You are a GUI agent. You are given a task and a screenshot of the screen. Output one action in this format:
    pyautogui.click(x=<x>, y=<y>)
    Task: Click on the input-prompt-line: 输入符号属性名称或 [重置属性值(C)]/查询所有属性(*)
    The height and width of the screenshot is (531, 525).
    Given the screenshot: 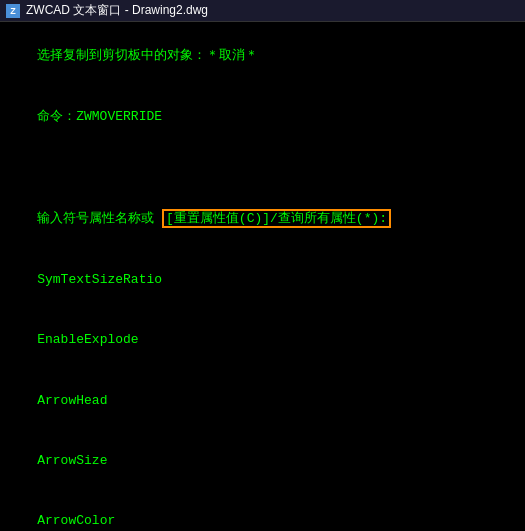 What is the action you would take?
    pyautogui.click(x=262, y=210)
    